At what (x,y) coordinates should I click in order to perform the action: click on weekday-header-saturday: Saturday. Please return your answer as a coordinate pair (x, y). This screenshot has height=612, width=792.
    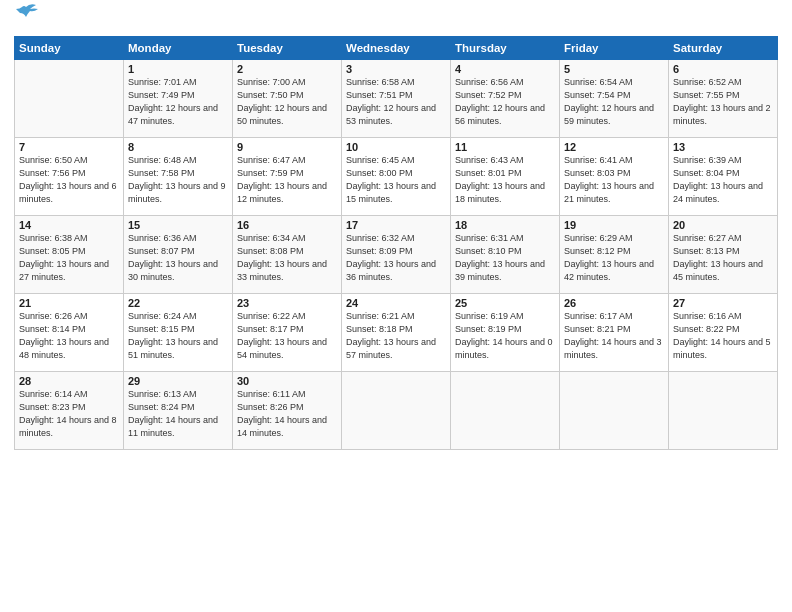
    Looking at the image, I should click on (724, 48).